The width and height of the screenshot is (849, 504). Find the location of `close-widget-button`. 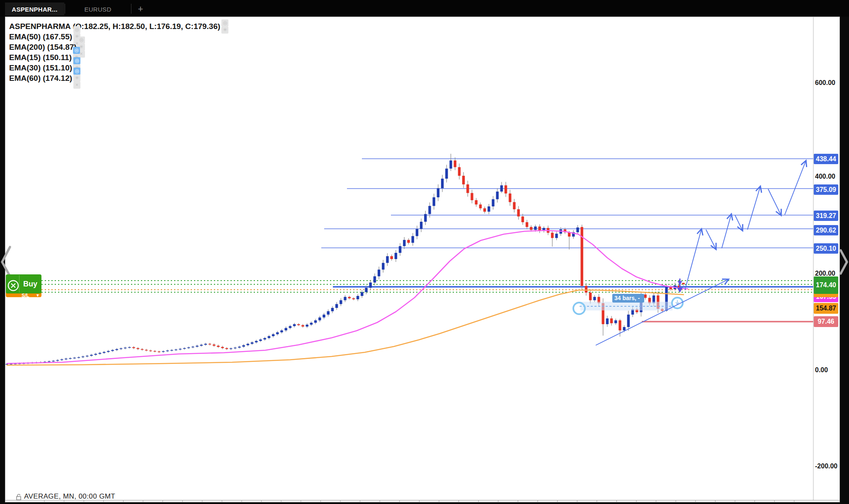

close-widget-button is located at coordinates (13, 284).